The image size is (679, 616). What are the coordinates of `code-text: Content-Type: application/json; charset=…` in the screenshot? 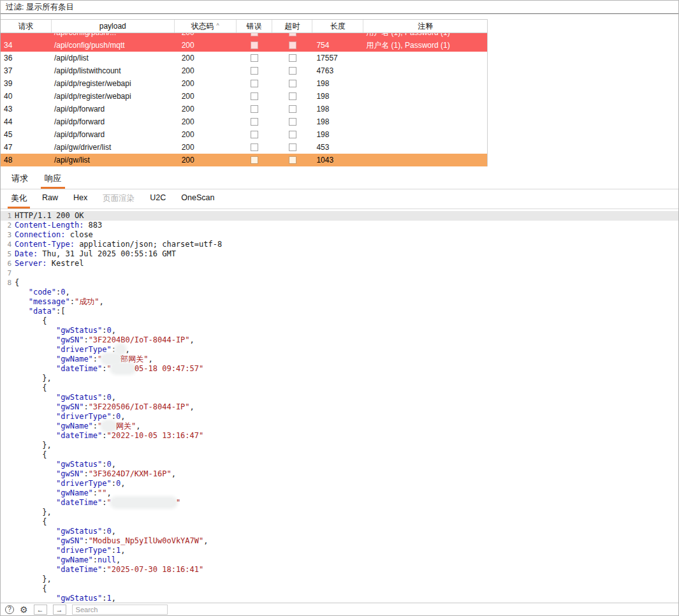 It's located at (119, 245).